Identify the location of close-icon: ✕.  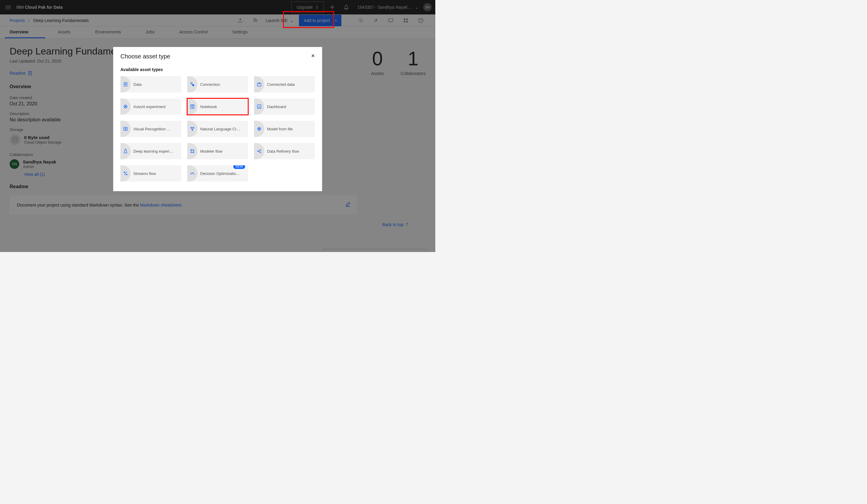
(313, 56).